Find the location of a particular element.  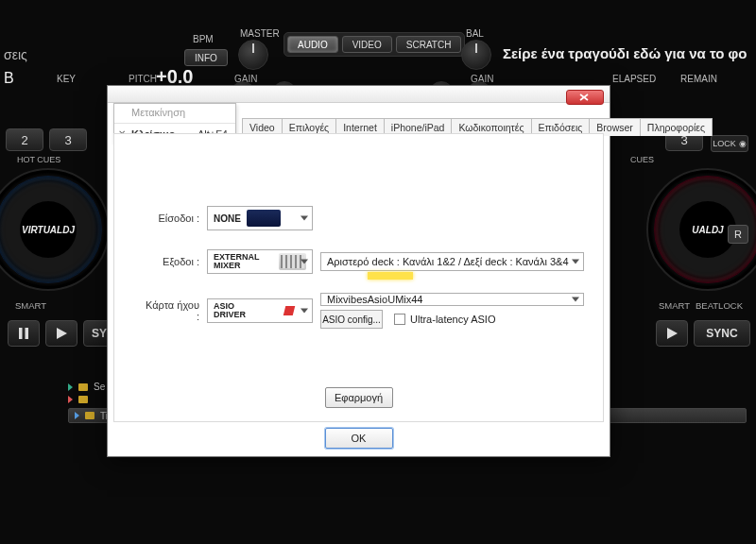

soundcard-device-combo: MixvibesAsioUMix44 is located at coordinates (452, 299).